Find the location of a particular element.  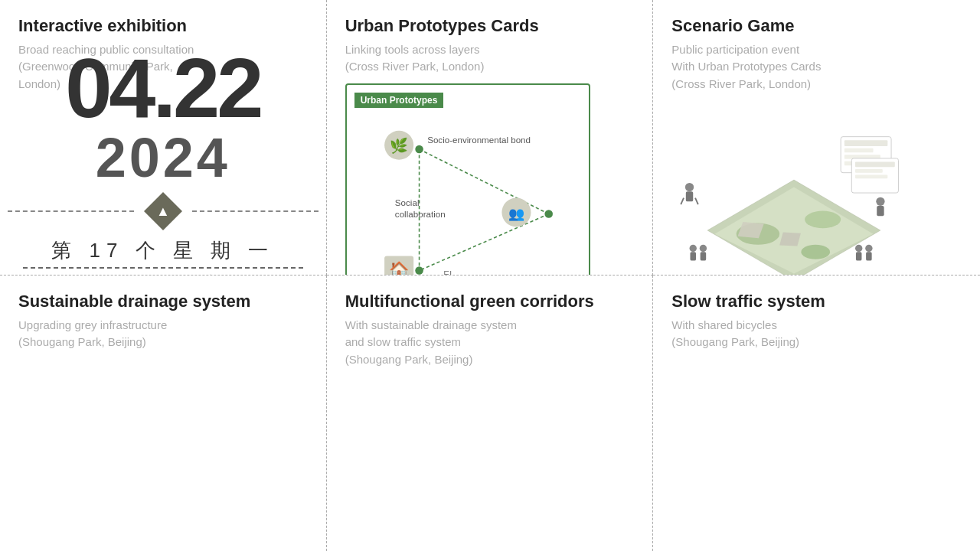

diagram-svg: 🌿 👥 🏠 Socio-environmental bond Social co… is located at coordinates (468, 195).